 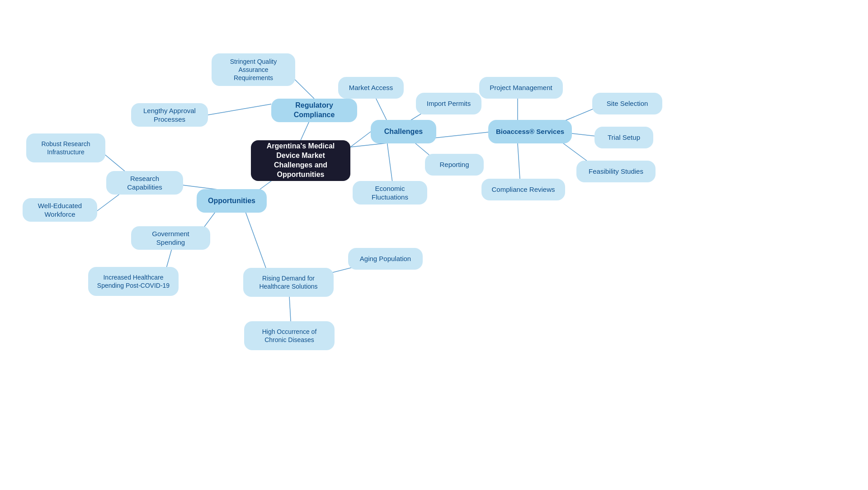 What do you see at coordinates (530, 132) in the screenshot?
I see `bioaccess-services-node: Bioaccess® Services` at bounding box center [530, 132].